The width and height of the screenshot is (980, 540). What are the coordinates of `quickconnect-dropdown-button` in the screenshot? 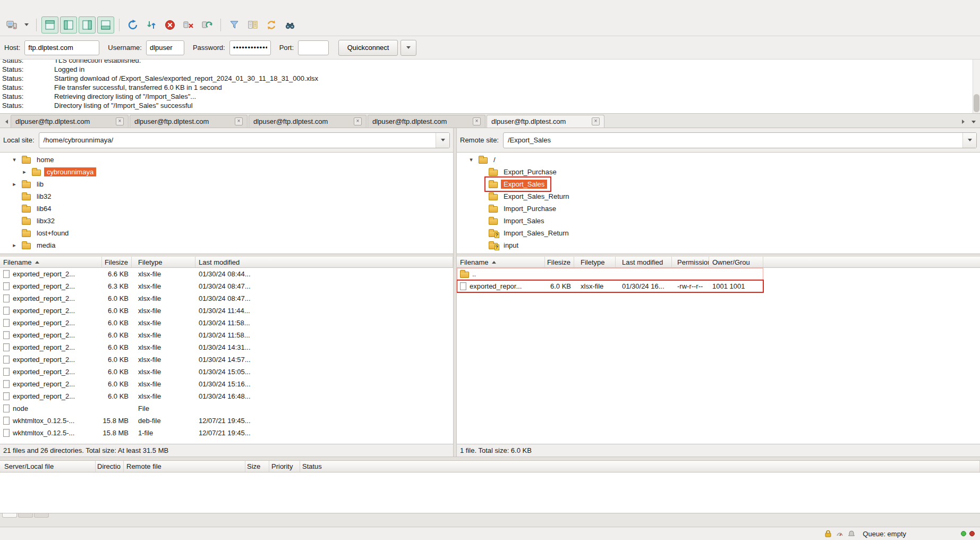 It's located at (408, 48).